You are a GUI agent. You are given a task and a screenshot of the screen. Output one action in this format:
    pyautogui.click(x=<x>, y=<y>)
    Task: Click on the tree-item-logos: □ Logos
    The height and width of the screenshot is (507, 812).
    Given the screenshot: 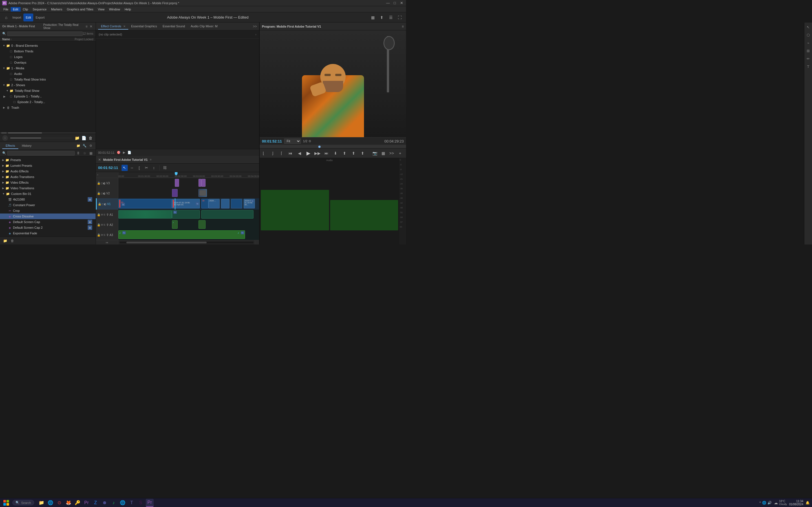 What is the action you would take?
    pyautogui.click(x=48, y=57)
    